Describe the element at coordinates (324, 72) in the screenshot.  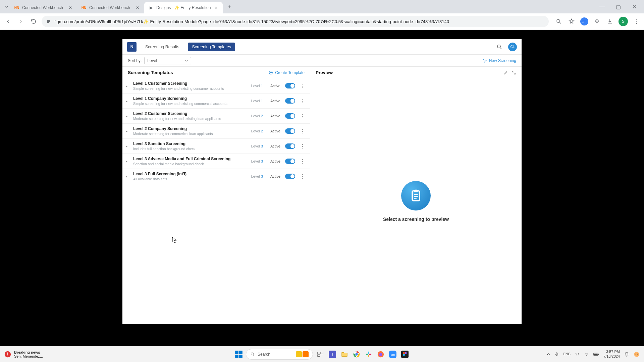
I see `preview-title: Preview` at that location.